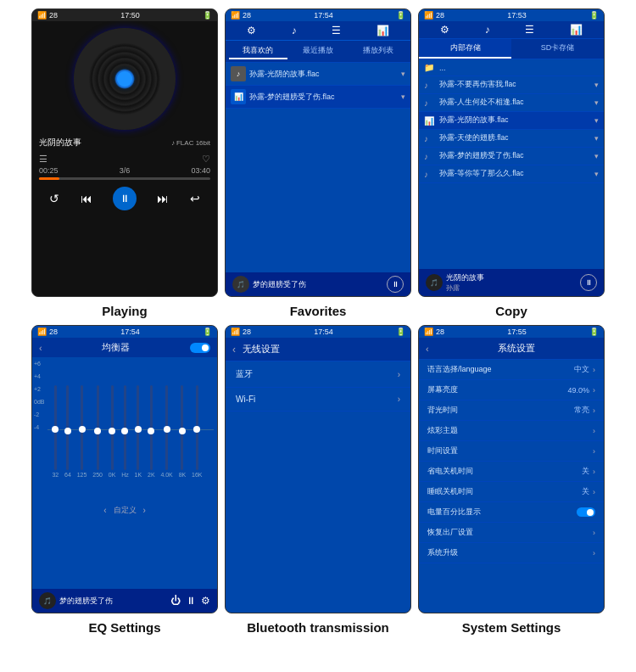 This screenshot has height=672, width=636. I want to click on eq-sliders-icon: ⚙, so click(205, 601).